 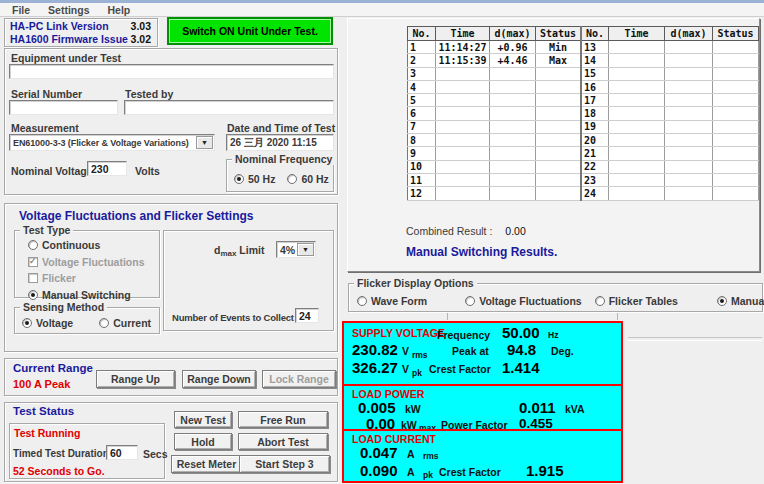 I want to click on radio-option: Voltage Fluctuations, so click(x=523, y=301).